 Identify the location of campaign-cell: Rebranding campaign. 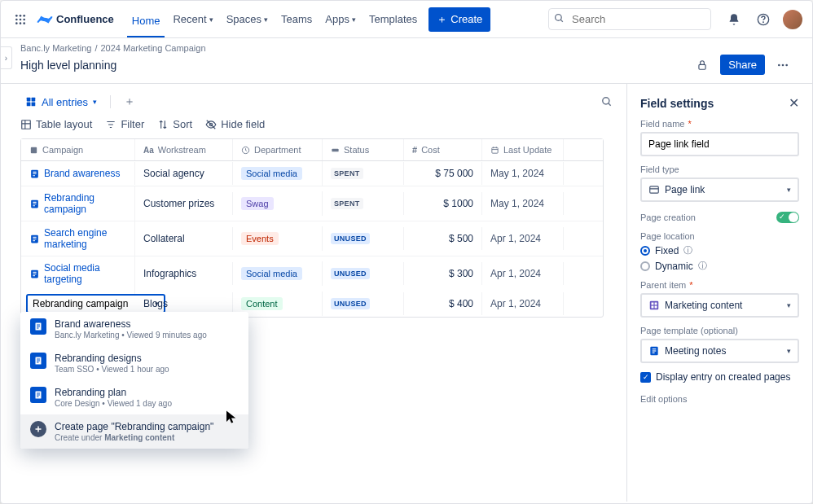
(78, 204).